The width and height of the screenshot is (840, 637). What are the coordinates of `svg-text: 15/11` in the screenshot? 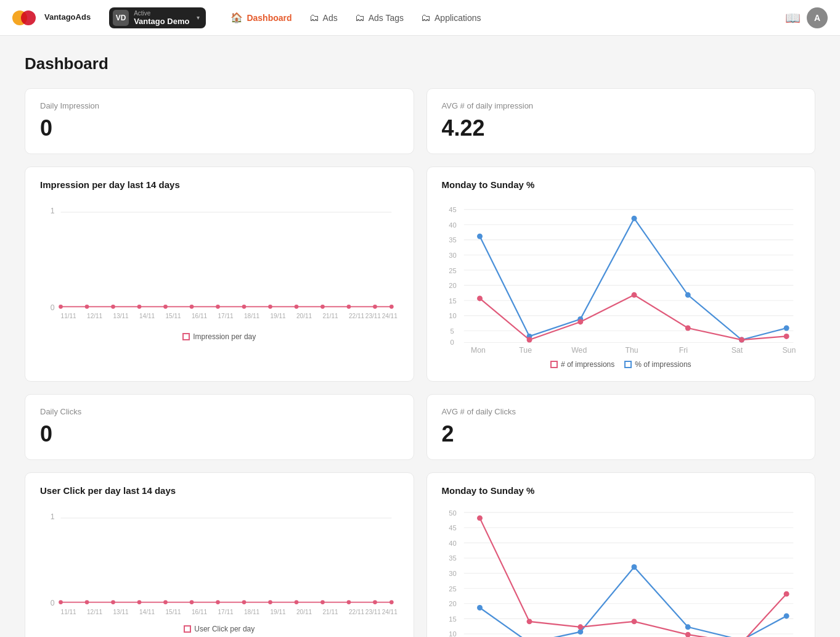 It's located at (174, 316).